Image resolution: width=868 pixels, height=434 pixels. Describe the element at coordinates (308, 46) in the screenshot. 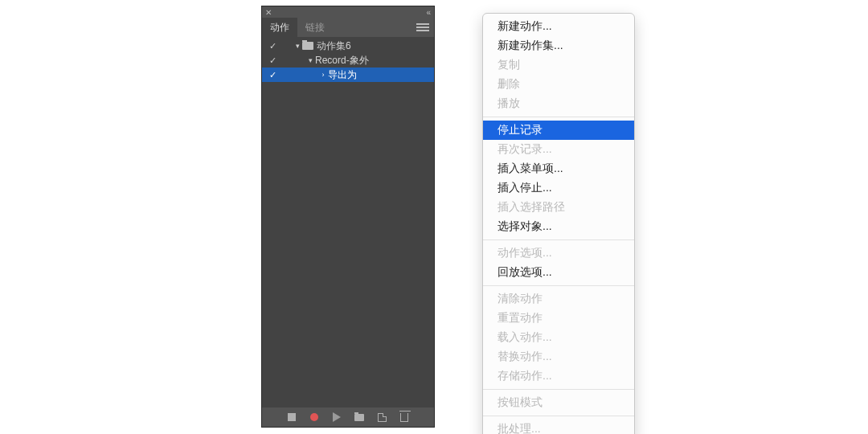

I see `folder-icon` at that location.